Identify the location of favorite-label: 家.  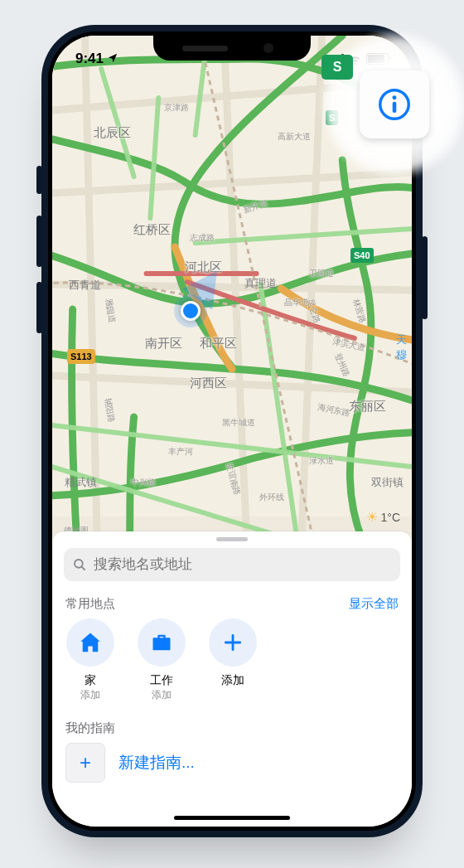
(90, 681).